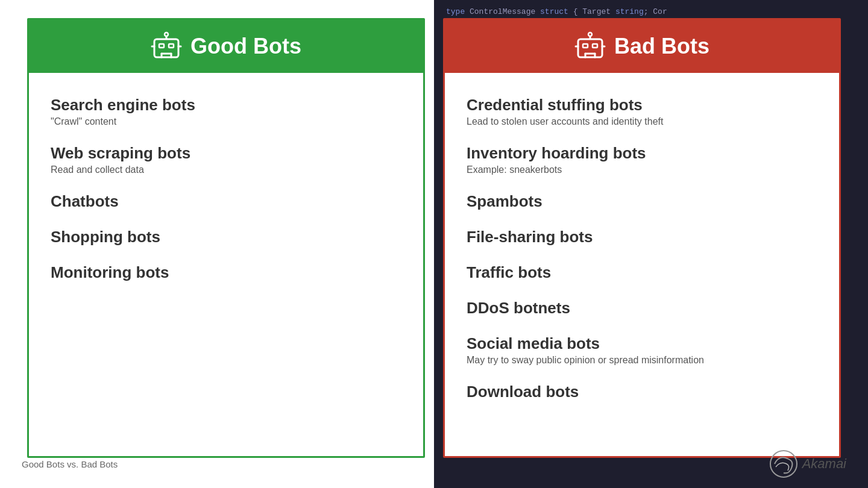  What do you see at coordinates (166, 46) in the screenshot?
I see `good-bot-icon` at bounding box center [166, 46].